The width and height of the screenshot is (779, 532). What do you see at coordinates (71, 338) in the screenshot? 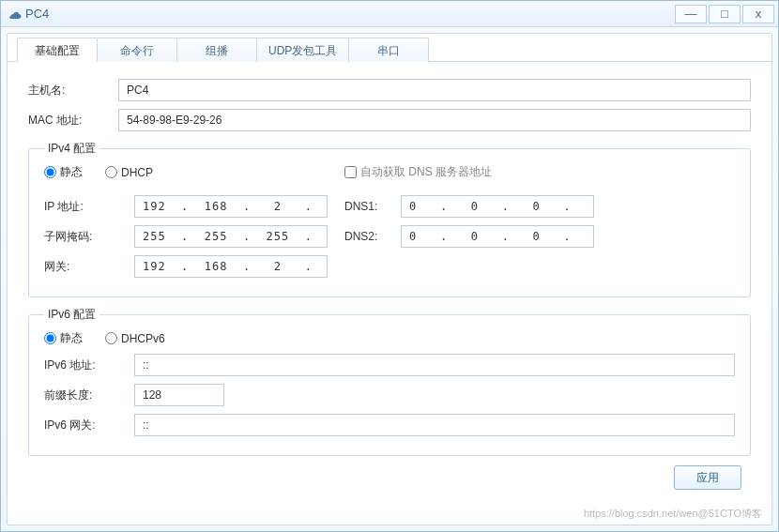
I see `radio-ipv6-static-label: 静态` at bounding box center [71, 338].